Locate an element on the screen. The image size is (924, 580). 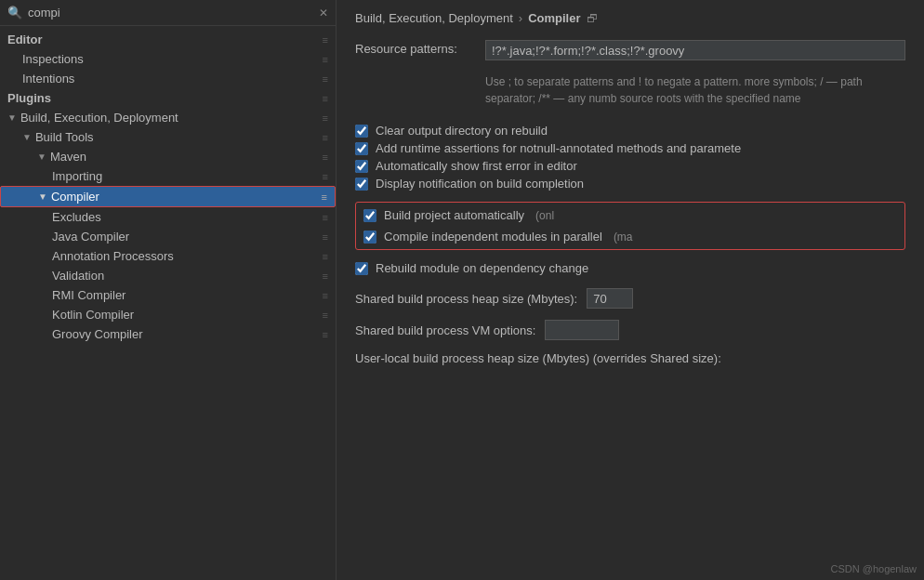
sidebar-item-label: RMI Compiler is located at coordinates (186, 296).